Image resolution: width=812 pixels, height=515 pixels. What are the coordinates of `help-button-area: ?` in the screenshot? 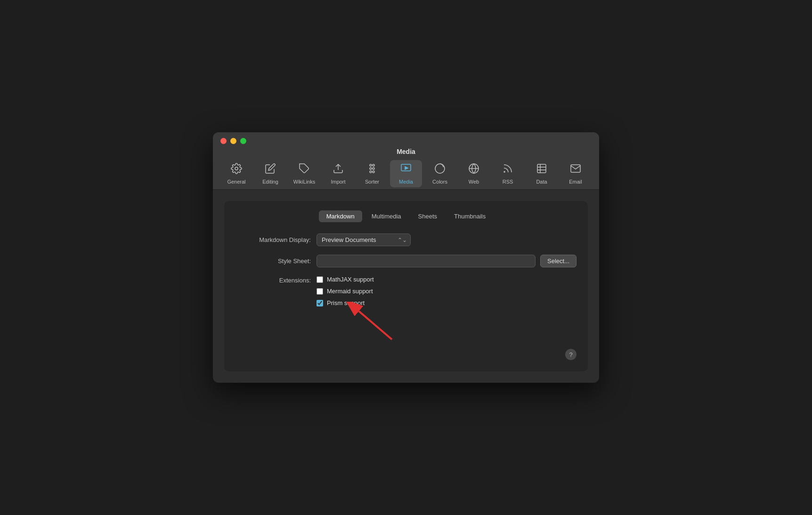 It's located at (406, 354).